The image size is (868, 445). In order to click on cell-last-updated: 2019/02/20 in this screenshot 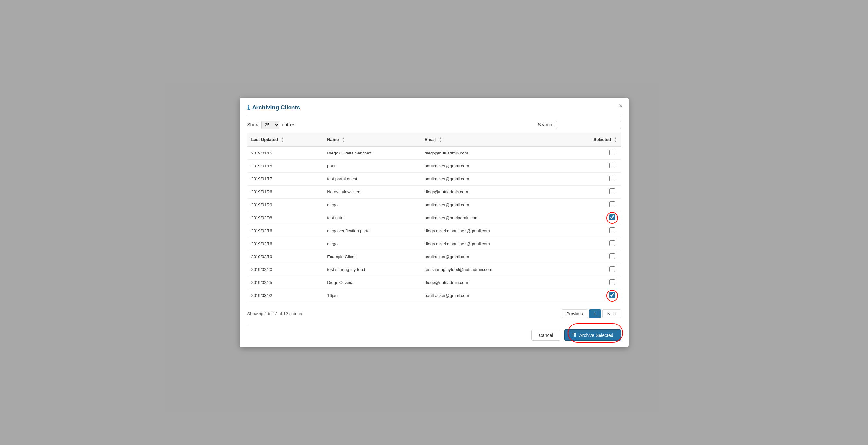, I will do `click(285, 270)`.